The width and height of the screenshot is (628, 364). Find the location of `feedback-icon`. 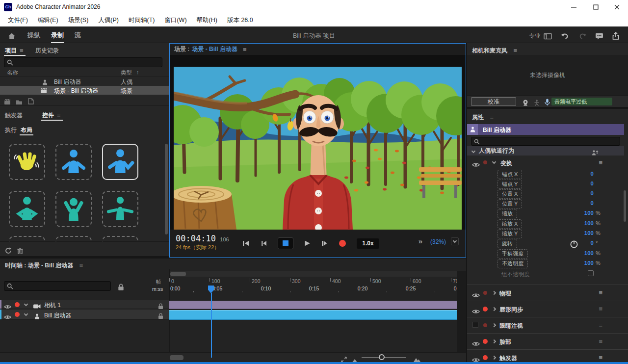

feedback-icon is located at coordinates (600, 36).